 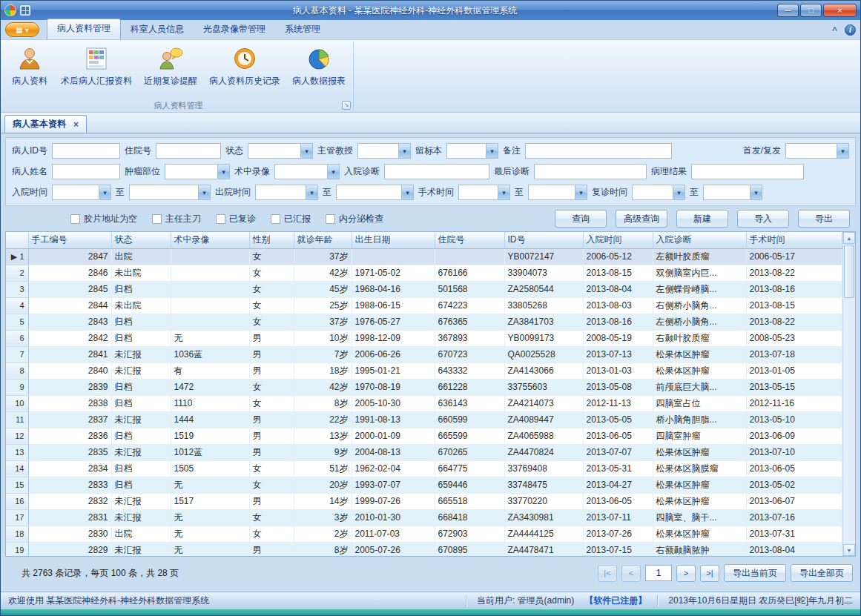 I want to click on table-row: 112837未汇报1444男22岁1991-08-13660599ZA40894…, so click(x=424, y=420).